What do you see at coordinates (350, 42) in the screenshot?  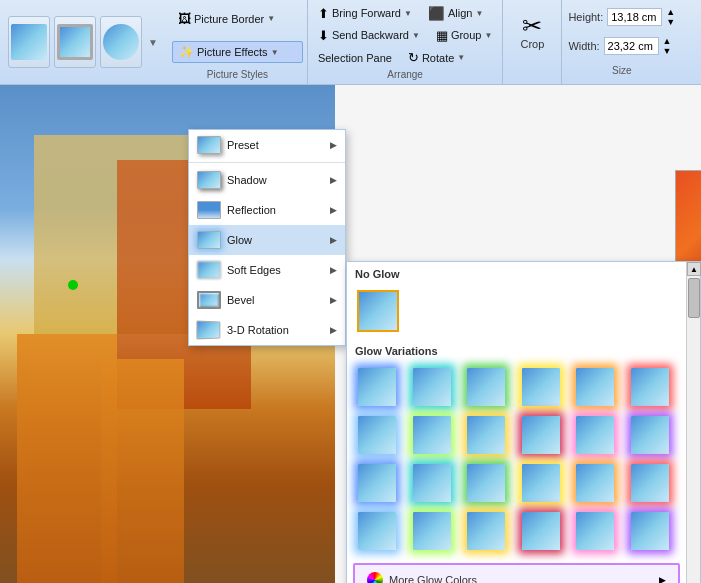 I see `ribbon: ▼ 🖼 Picture Border ▼ ✨ Picture Effects ▼…` at bounding box center [350, 42].